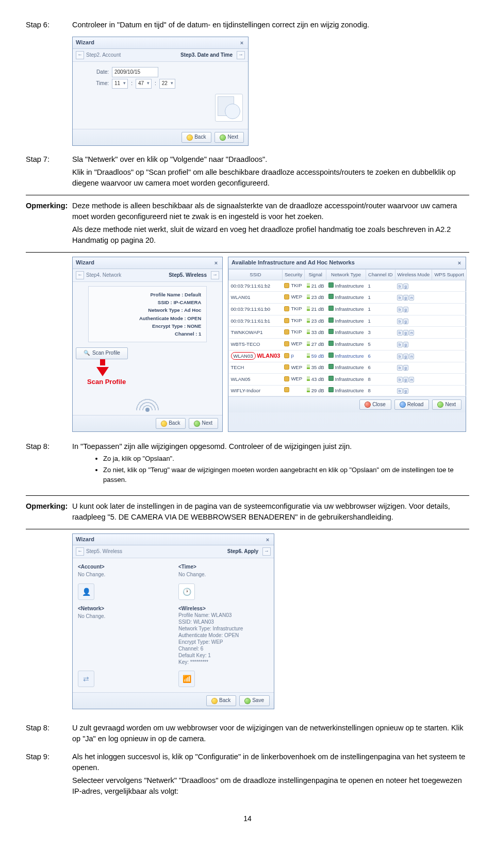 Image resolution: width=495 pixels, height=868 pixels. Describe the element at coordinates (120, 84) in the screenshot. I see `time-hour: 11` at that location.